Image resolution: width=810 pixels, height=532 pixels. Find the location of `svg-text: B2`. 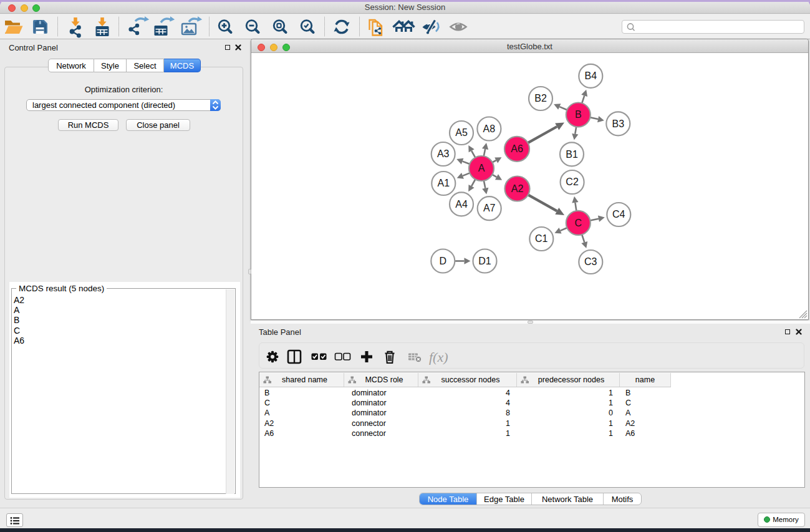

svg-text: B2 is located at coordinates (541, 99).